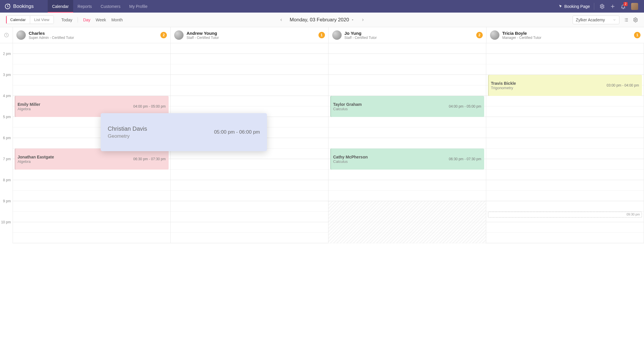  Describe the element at coordinates (281, 20) in the screenshot. I see `prev-date-button` at that location.